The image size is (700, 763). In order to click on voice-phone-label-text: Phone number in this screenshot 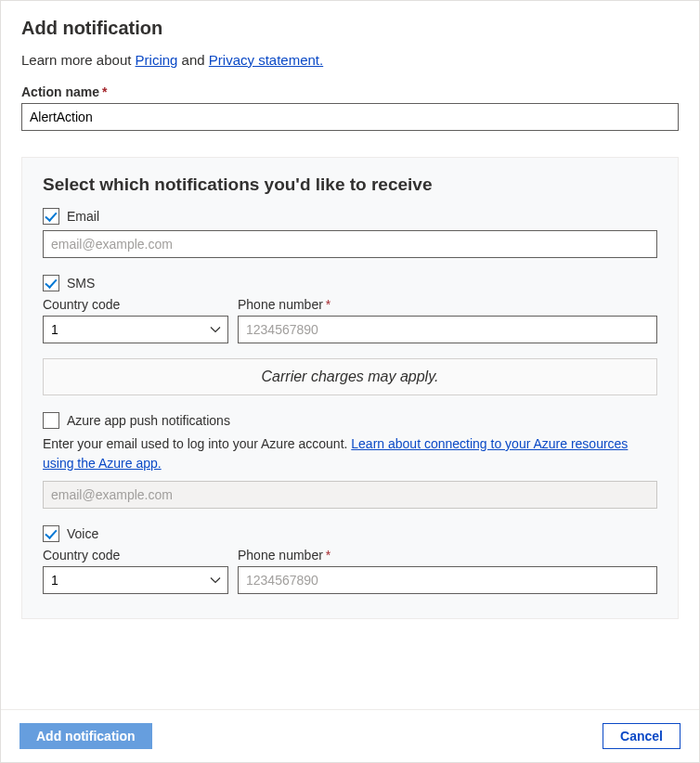, I will do `click(280, 555)`.